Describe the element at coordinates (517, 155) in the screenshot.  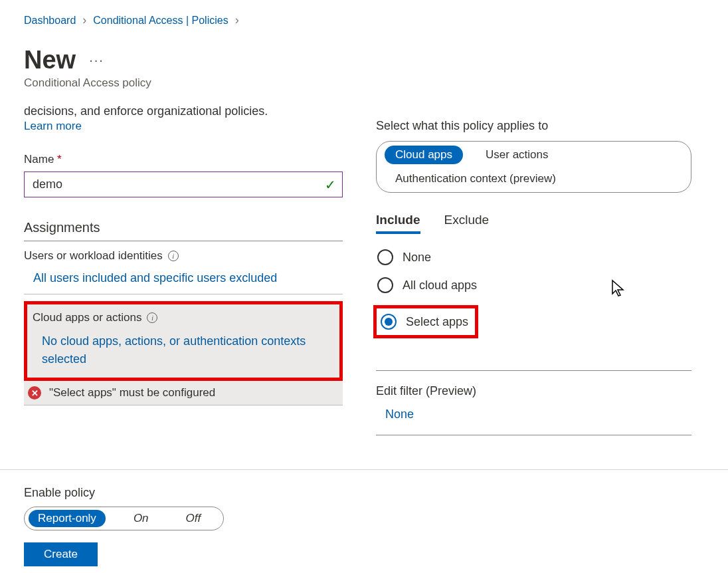
I see `pill-user-actions: User actions` at that location.